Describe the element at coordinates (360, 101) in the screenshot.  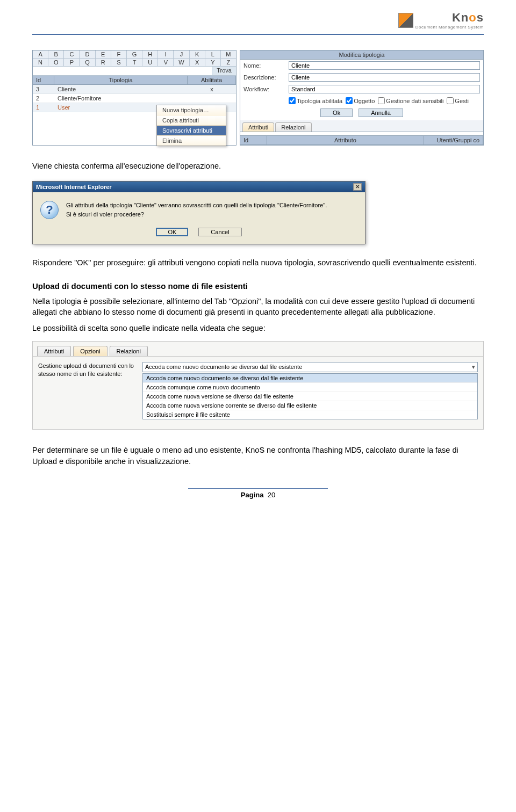
I see `chk-oggetto: Oggetto` at that location.